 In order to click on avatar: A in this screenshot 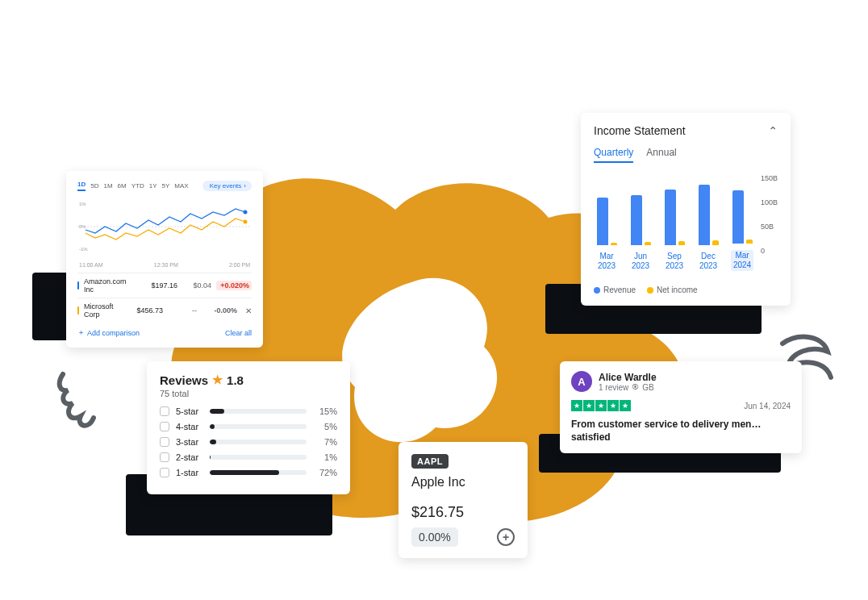, I will do `click(582, 381)`.